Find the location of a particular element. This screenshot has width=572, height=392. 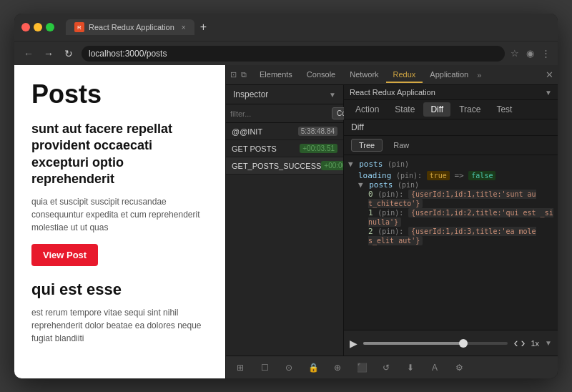

progress-thumb is located at coordinates (463, 343).